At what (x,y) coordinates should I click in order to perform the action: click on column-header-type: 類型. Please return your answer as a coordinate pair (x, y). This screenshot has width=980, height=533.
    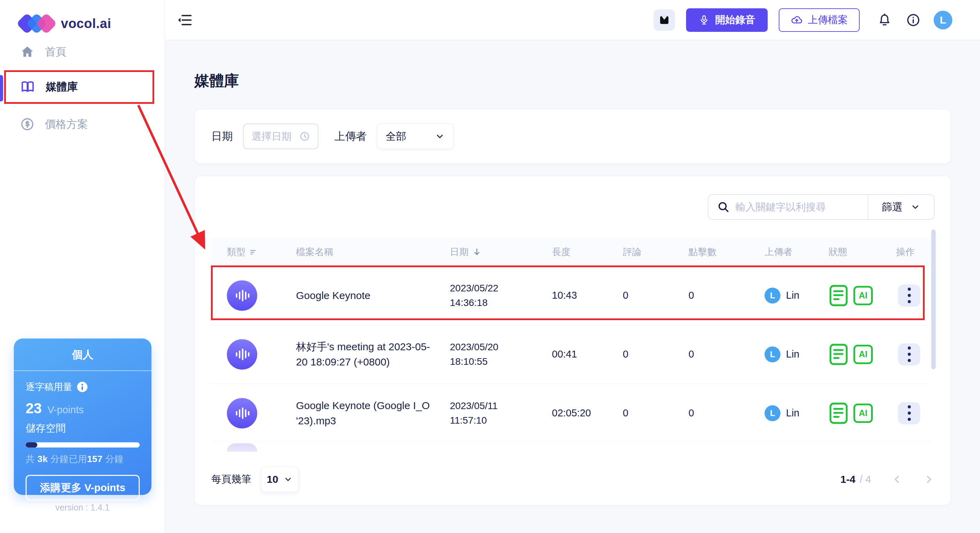
    Looking at the image, I should click on (261, 252).